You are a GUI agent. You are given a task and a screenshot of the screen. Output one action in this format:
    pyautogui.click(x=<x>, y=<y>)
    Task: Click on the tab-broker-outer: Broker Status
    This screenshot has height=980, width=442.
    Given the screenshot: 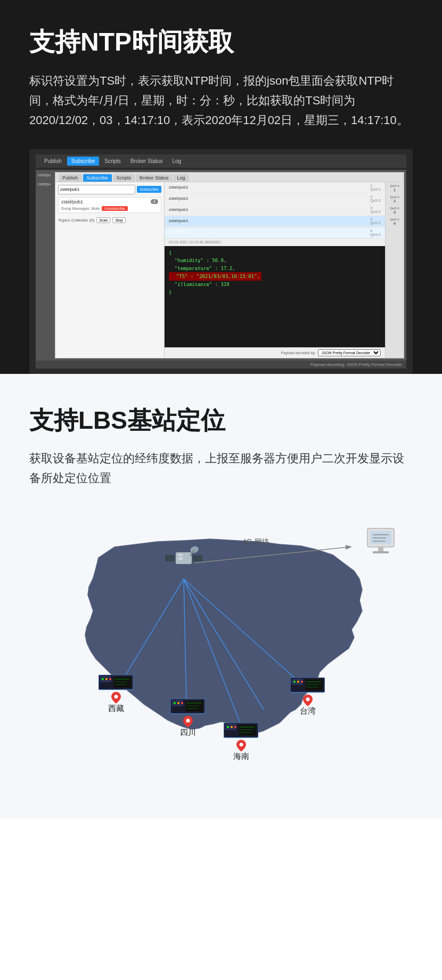 What is the action you would take?
    pyautogui.click(x=147, y=161)
    